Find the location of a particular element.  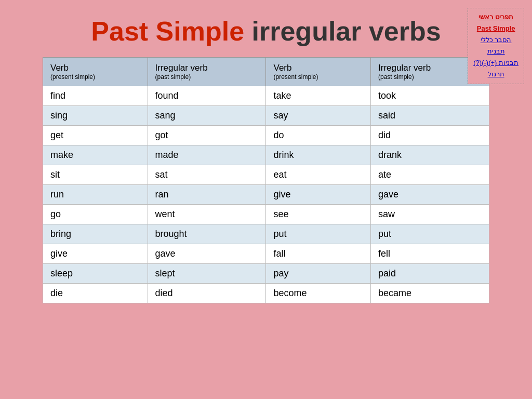

table-cell-7-0: bring is located at coordinates (96, 234).